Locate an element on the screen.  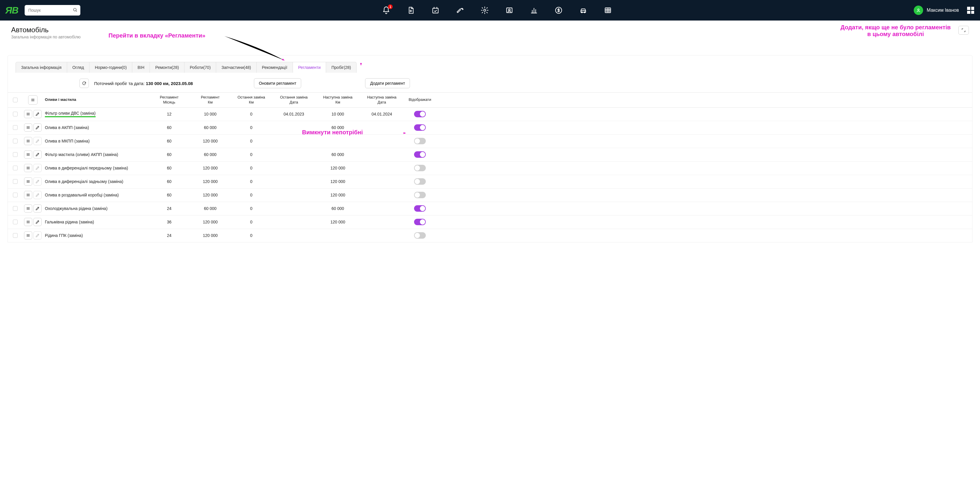
table-row: Олива в диференціалі передньому (заміна)… is located at coordinates (490, 168).